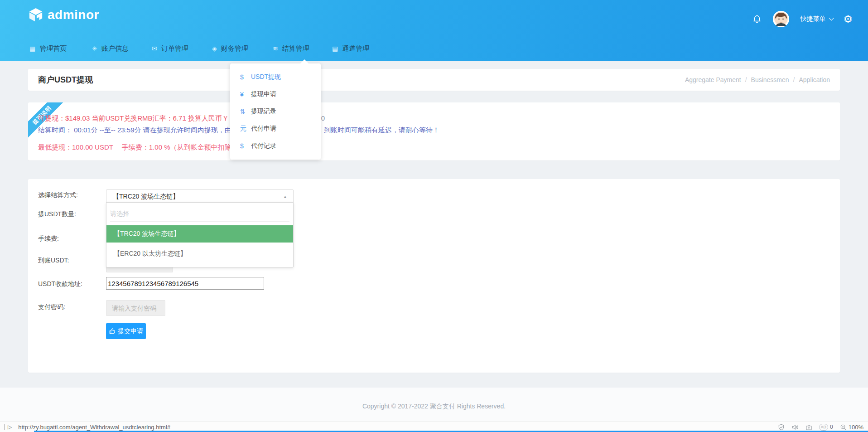 The height and width of the screenshot is (432, 868). Describe the element at coordinates (200, 197) in the screenshot. I see `settle-method-select: 【TRC20 波场生态链】 ▲` at that location.